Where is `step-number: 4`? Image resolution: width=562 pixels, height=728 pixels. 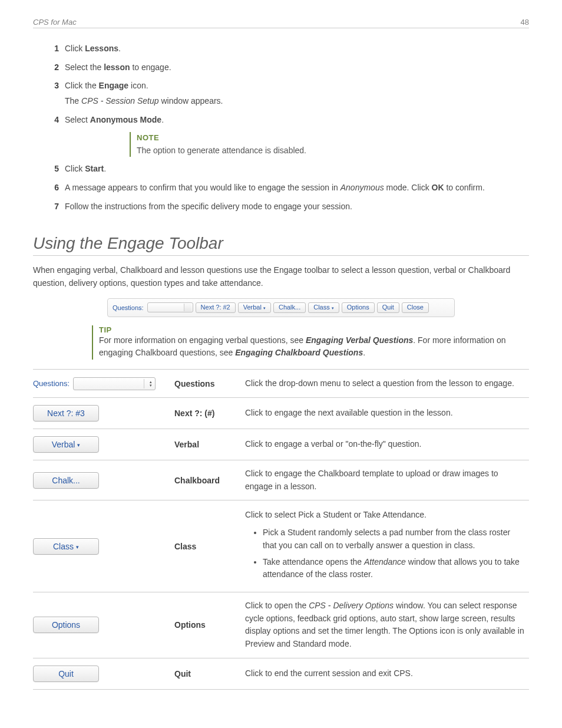
step-number: 4 is located at coordinates (53, 120).